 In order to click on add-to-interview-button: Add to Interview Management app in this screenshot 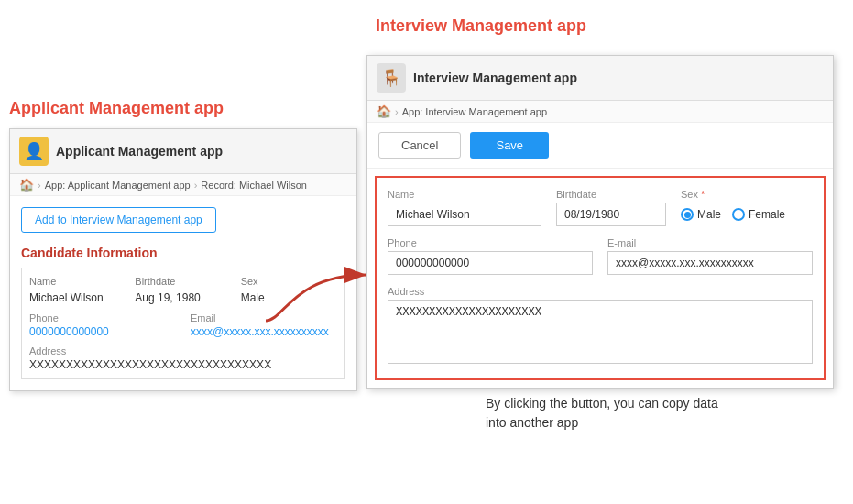, I will do `click(119, 220)`.